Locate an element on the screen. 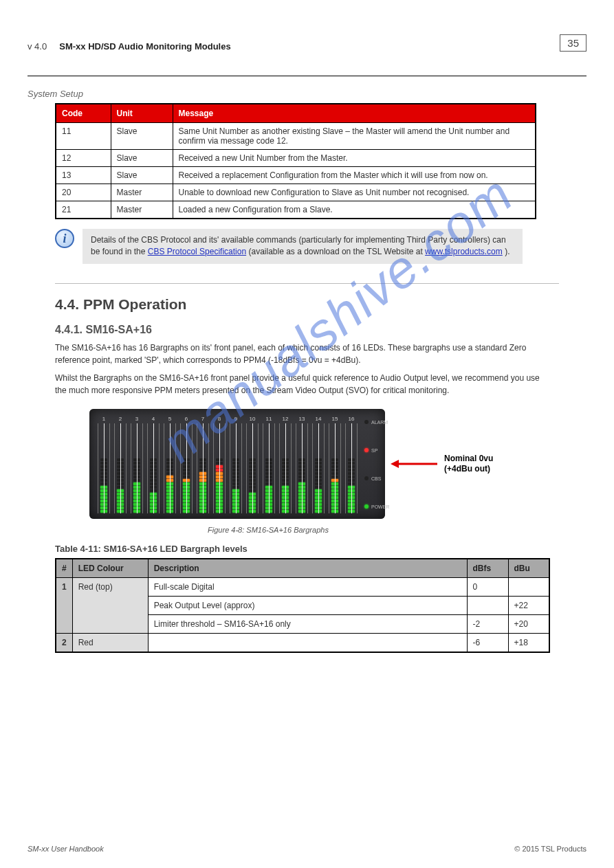 This screenshot has height=868, width=614. table-row: 1 Red (top) Full-scale Digital 0 is located at coordinates (303, 587).